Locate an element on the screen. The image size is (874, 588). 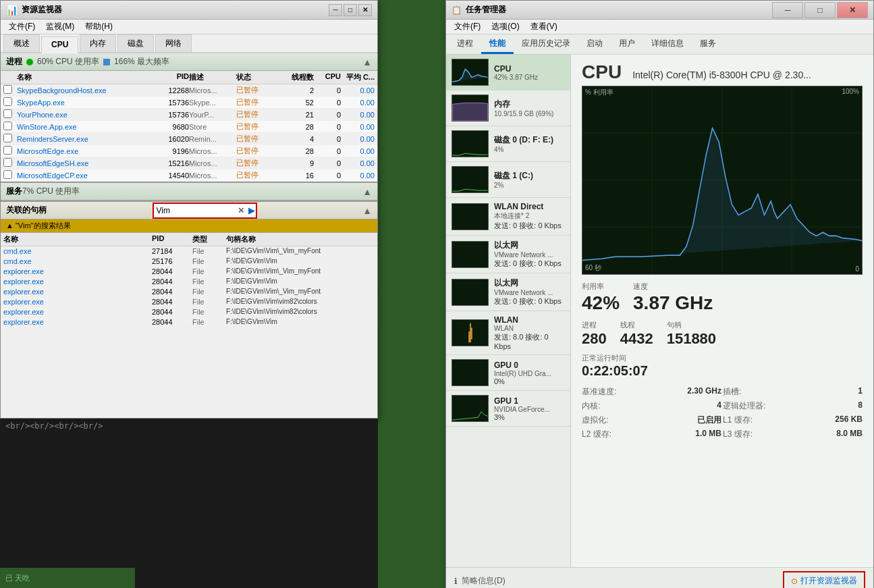
cell-desc: Micros... is located at coordinates (213, 90).